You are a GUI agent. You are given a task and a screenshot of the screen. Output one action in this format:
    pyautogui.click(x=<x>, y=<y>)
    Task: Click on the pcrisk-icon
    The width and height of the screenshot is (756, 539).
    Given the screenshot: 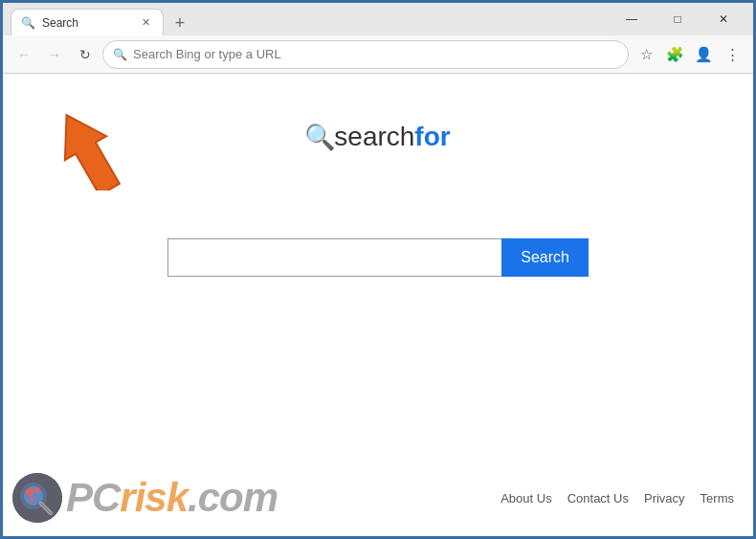 What is the action you would take?
    pyautogui.click(x=37, y=498)
    